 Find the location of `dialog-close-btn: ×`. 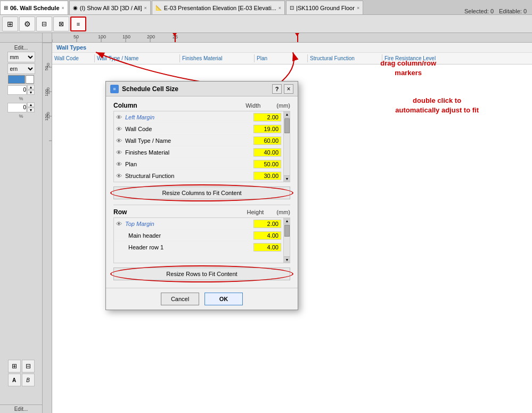

dialog-close-btn: × is located at coordinates (289, 89).